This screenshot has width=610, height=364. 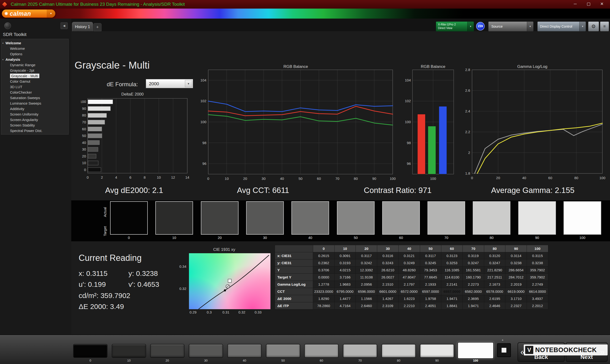 I want to click on table-cell: 284.7012, so click(x=516, y=277).